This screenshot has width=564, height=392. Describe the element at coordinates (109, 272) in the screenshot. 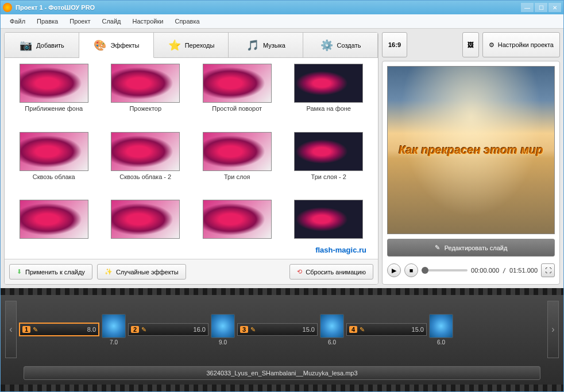

I see `wand-icon: ✨` at that location.